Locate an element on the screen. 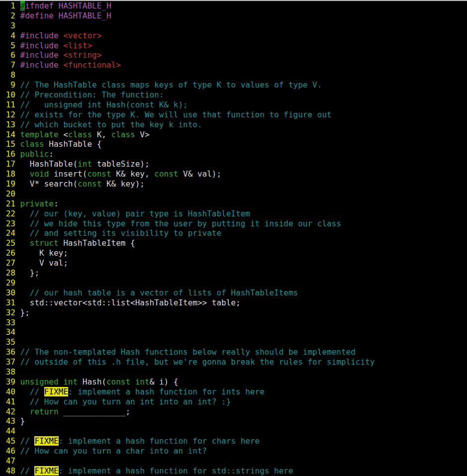 The image size is (467, 476). code-line: 15class HashTable { is located at coordinates (234, 144).